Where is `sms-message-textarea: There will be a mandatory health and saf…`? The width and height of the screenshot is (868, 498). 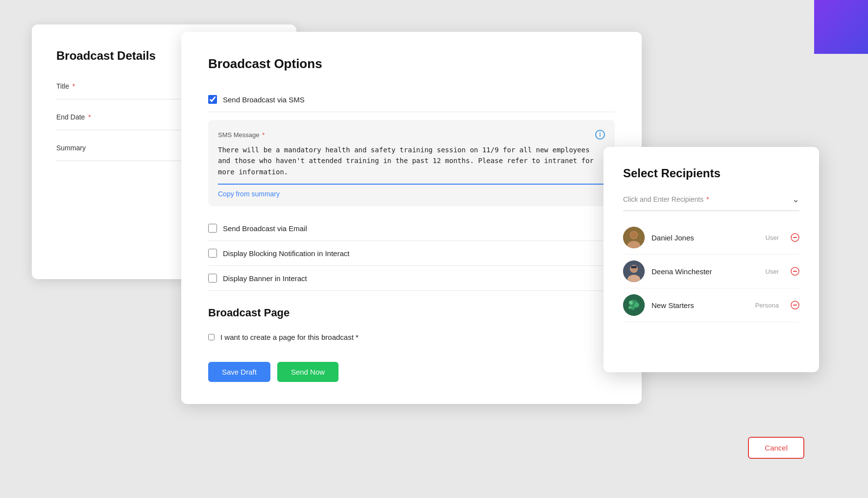
sms-message-textarea: There will be a mandatory health and saf… is located at coordinates (411, 162).